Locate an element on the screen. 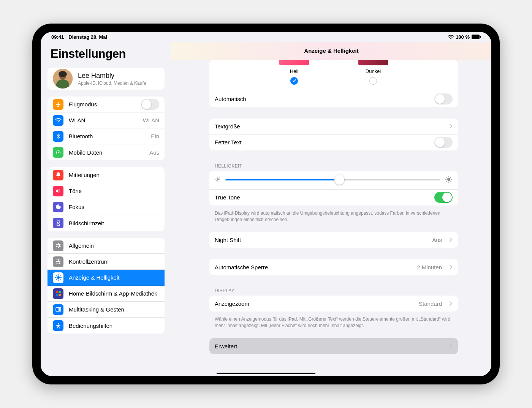 This screenshot has width=532, height=408. light-label: Hell is located at coordinates (294, 71).